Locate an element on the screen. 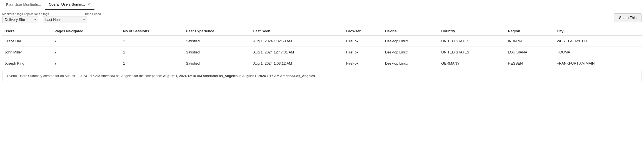 The width and height of the screenshot is (644, 147). tab-summary-close: ✕ is located at coordinates (89, 4).